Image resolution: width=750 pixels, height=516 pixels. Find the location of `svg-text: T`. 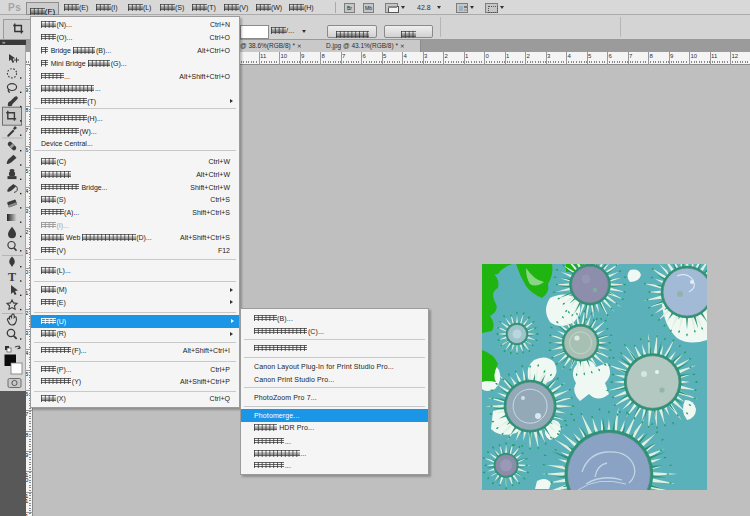

svg-text: T is located at coordinates (12, 277).